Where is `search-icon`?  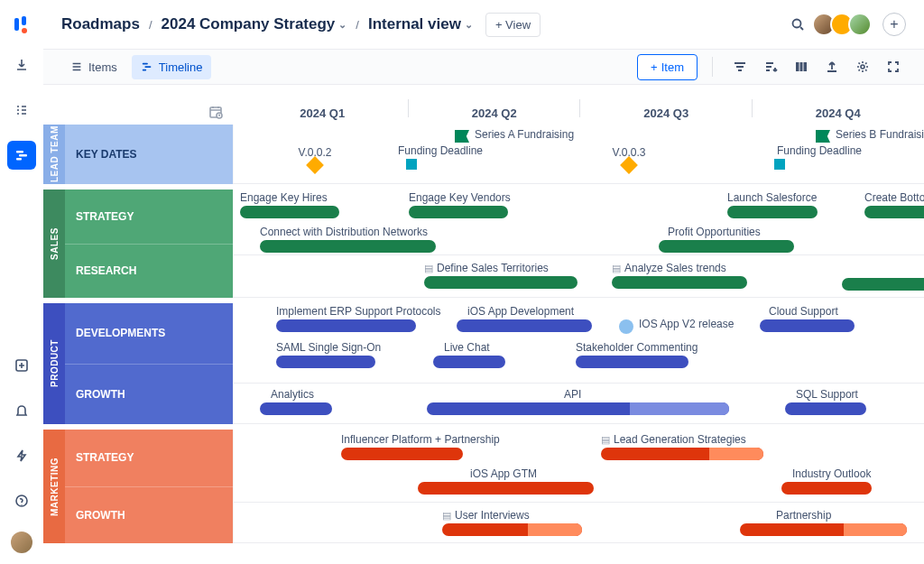
search-icon is located at coordinates (798, 24).